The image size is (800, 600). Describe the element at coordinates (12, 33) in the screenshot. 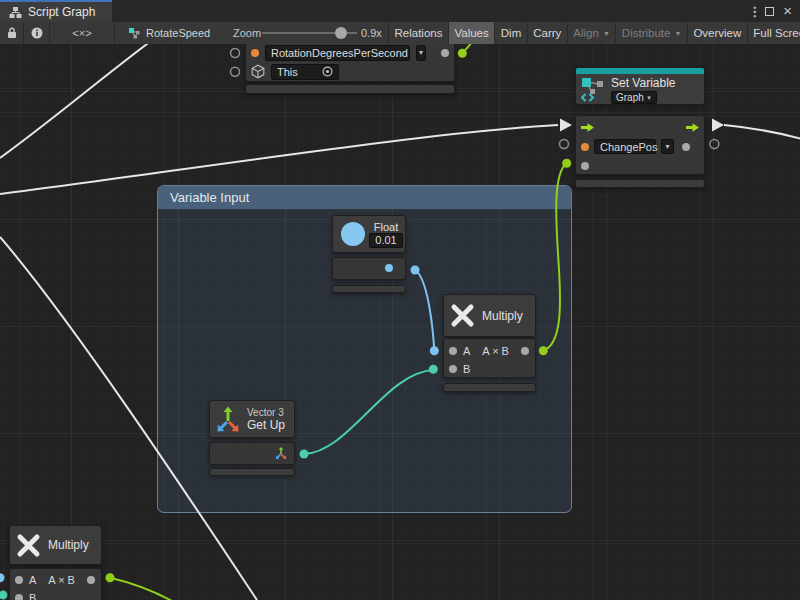

I see `lock-button` at that location.